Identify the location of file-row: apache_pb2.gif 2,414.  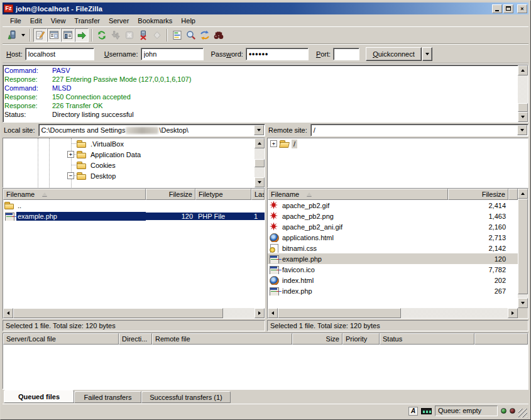
(393, 205).